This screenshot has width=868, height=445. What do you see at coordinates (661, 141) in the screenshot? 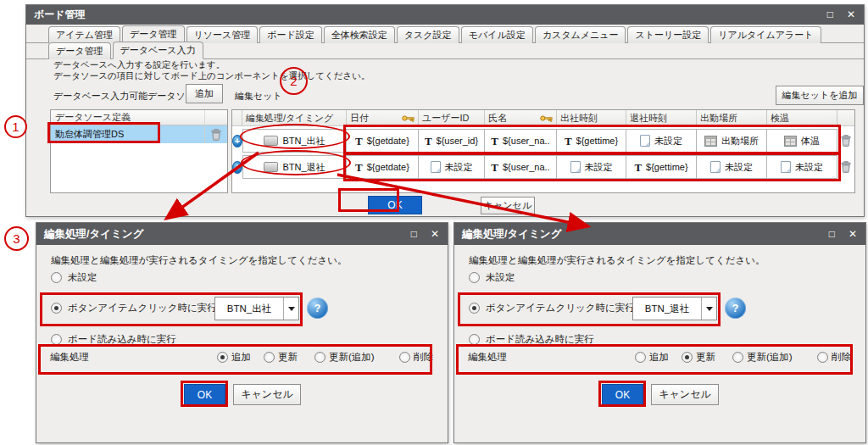
I see `cell-checkout-time: 未設定` at bounding box center [661, 141].